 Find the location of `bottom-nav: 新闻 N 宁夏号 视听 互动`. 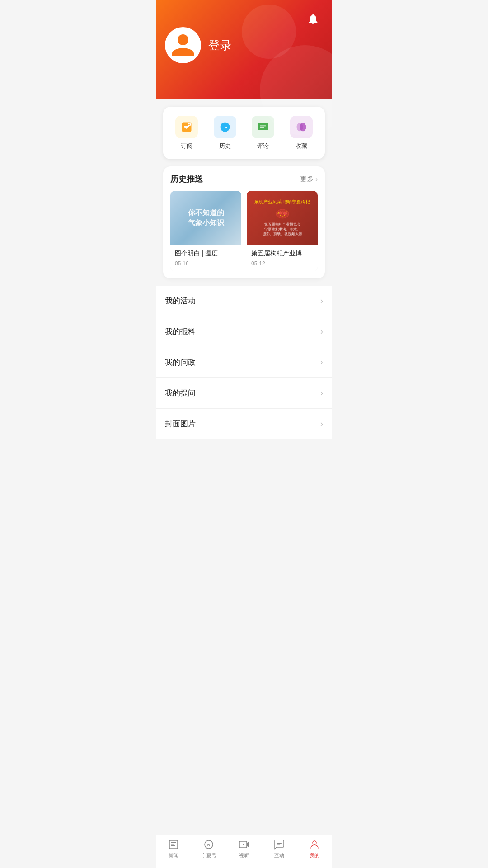

bottom-nav: 新闻 N 宁夏号 视听 互动 is located at coordinates (244, 851).